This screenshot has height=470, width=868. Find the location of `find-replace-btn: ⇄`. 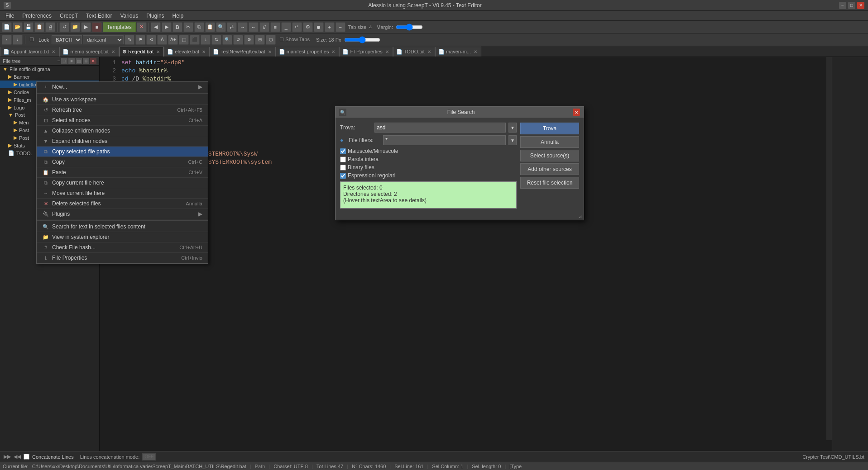

find-replace-btn: ⇄ is located at coordinates (232, 27).